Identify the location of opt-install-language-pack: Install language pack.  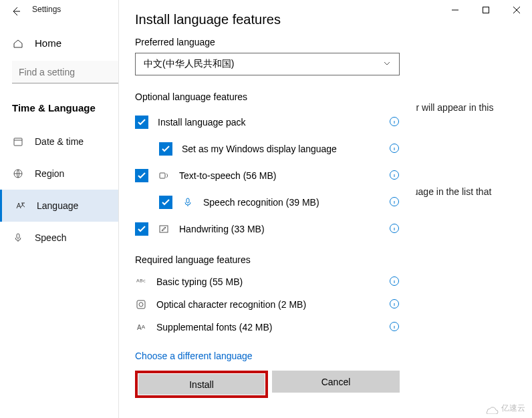
(267, 122).